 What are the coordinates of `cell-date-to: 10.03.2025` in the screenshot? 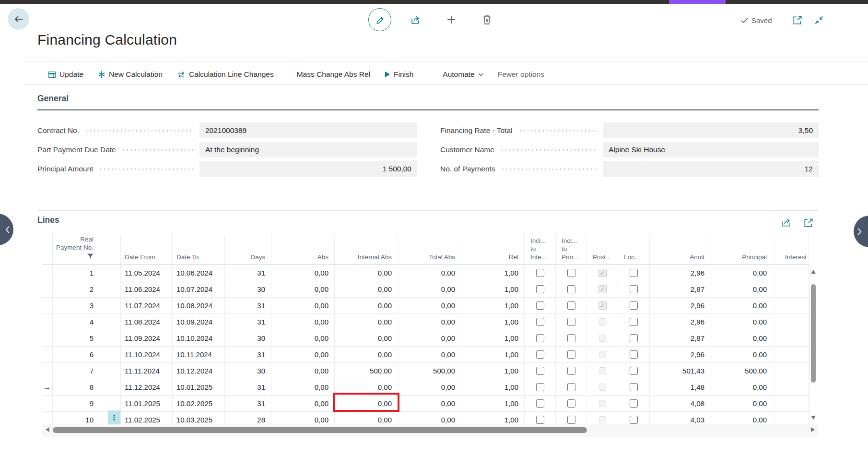 It's located at (199, 418).